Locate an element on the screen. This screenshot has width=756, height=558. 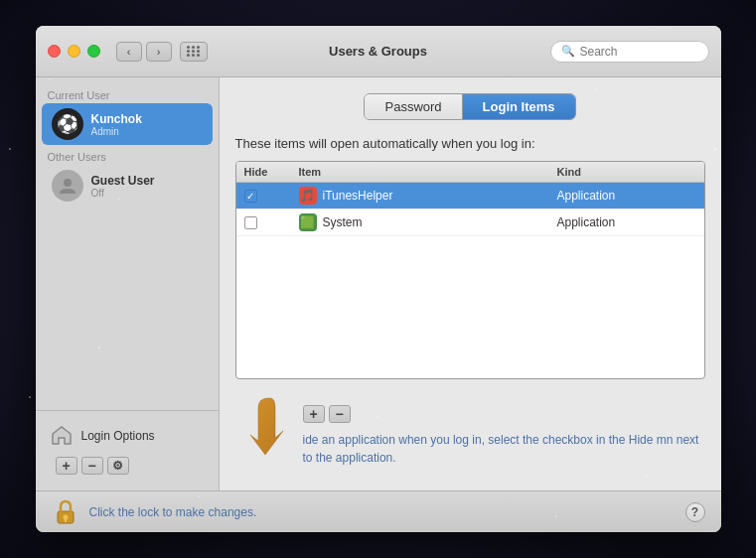
col-hide-label: Hide is located at coordinates (272, 172).